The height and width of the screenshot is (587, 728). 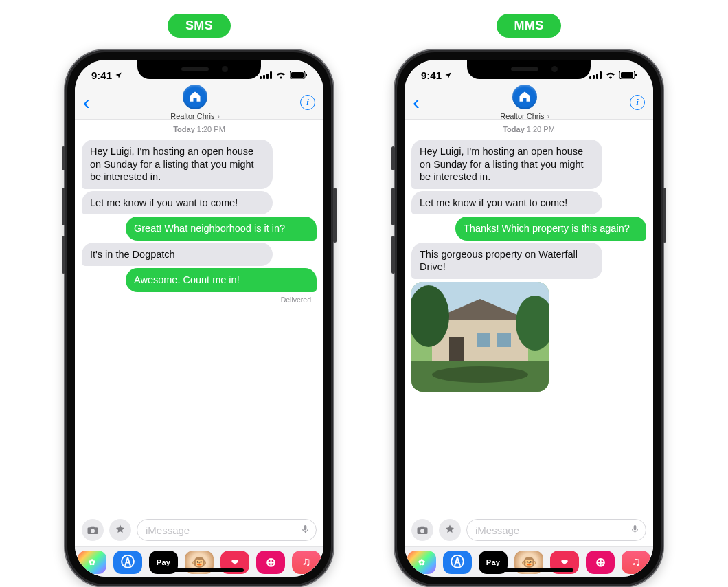 I want to click on bubble-in: This gorgeous property on Waterfall Driv…, so click(x=507, y=261).